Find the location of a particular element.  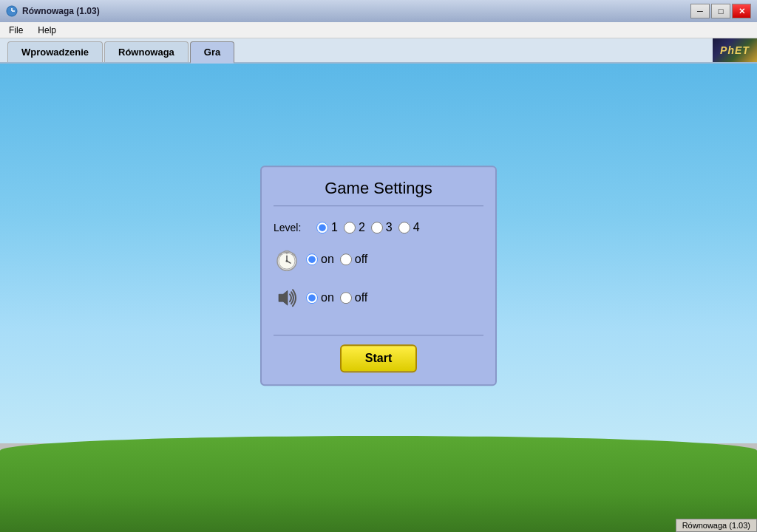

level-1-option: 1 is located at coordinates (327, 228).